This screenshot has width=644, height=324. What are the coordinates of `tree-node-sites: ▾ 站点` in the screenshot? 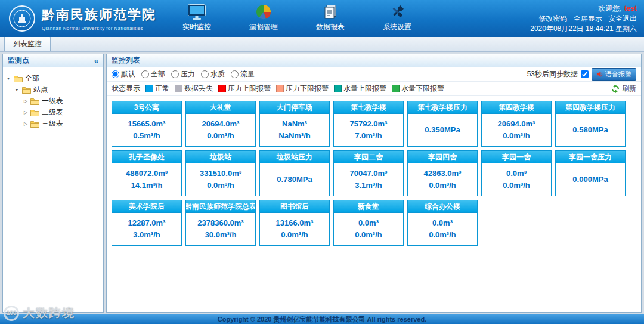 It's located at (53, 90).